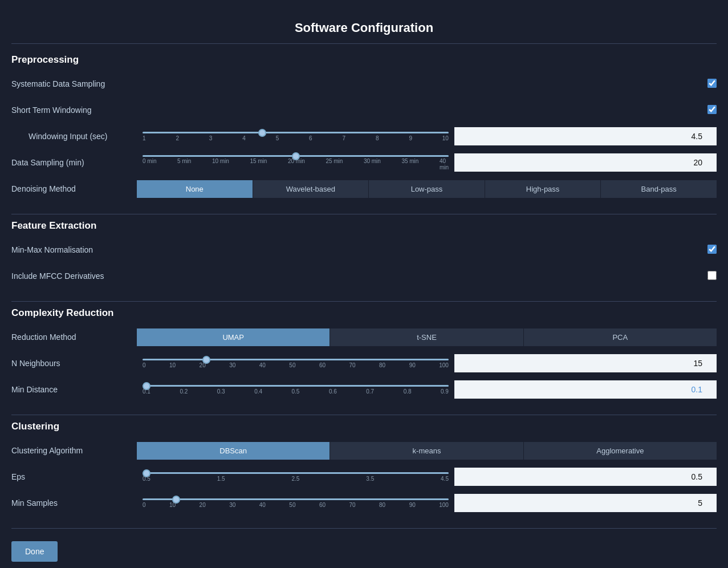  Describe the element at coordinates (295, 163) in the screenshot. I see `data-sampling-slider-container: 0 min5 min10 min15 min20 min25 min30 min…` at that location.